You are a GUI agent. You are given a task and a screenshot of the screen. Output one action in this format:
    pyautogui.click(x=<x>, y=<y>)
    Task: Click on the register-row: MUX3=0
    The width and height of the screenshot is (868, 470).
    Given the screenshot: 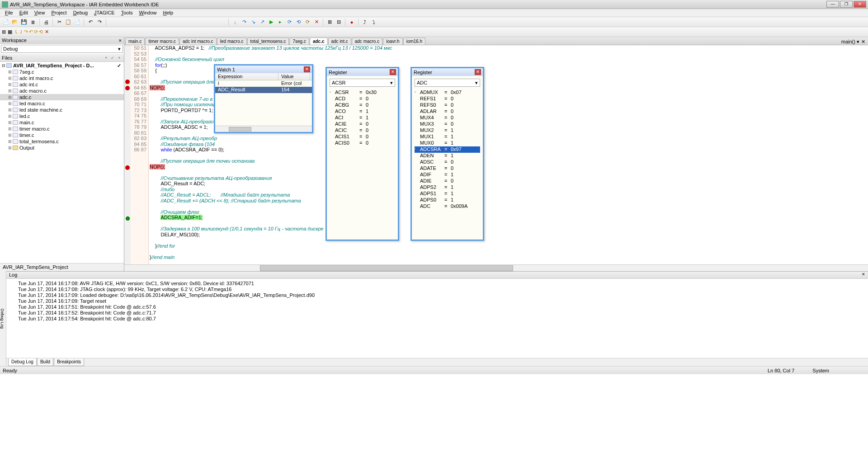 What is the action you would take?
    pyautogui.click(x=448, y=124)
    